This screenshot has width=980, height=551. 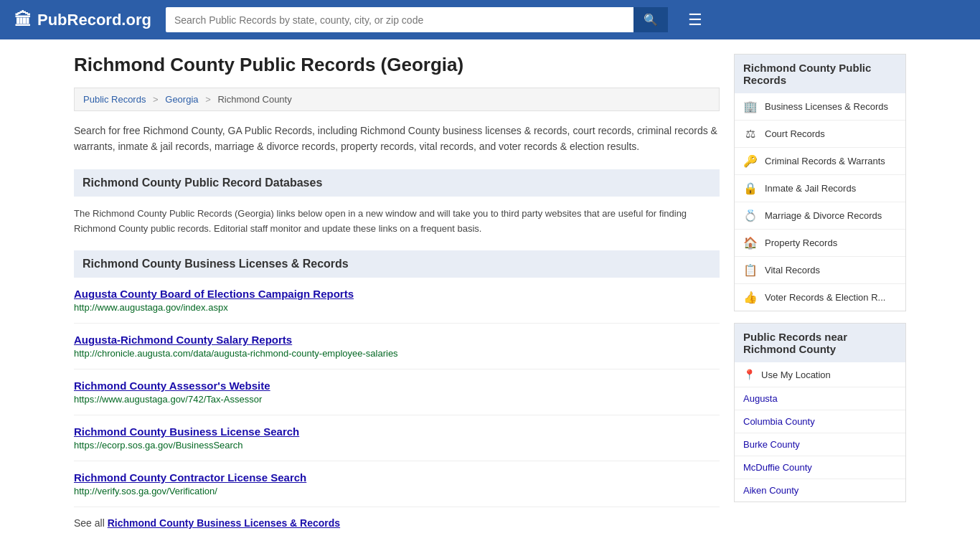 I want to click on voter-icon: 👍, so click(x=750, y=297).